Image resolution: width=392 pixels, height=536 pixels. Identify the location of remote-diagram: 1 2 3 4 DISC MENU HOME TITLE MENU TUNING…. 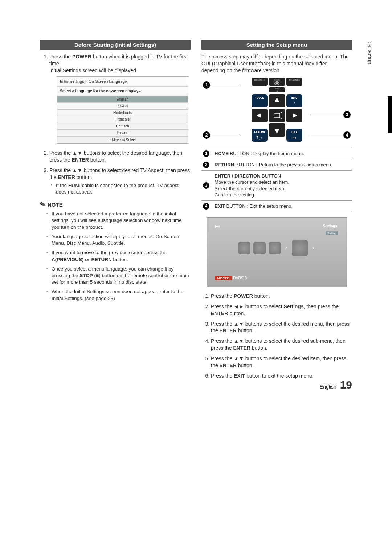
(277, 111).